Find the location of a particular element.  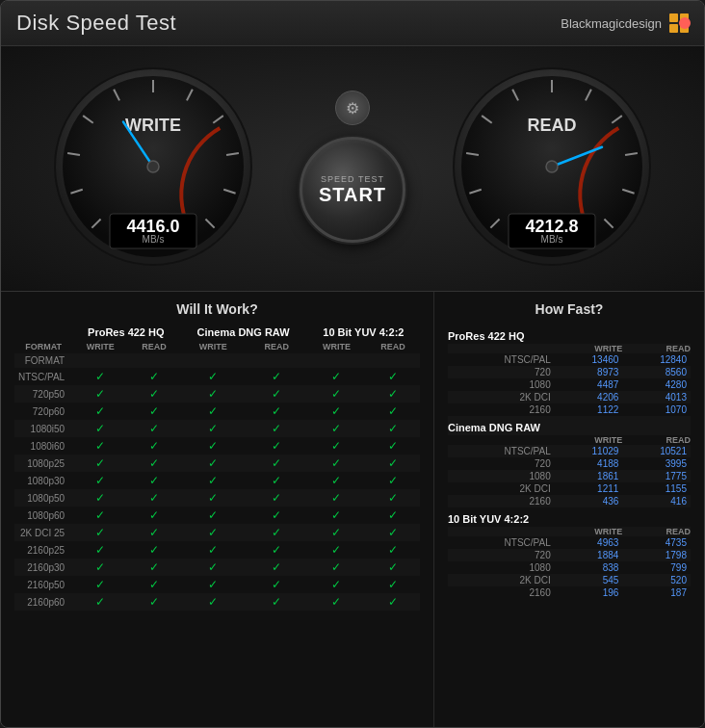

svg-text: MB/s is located at coordinates (551, 239).